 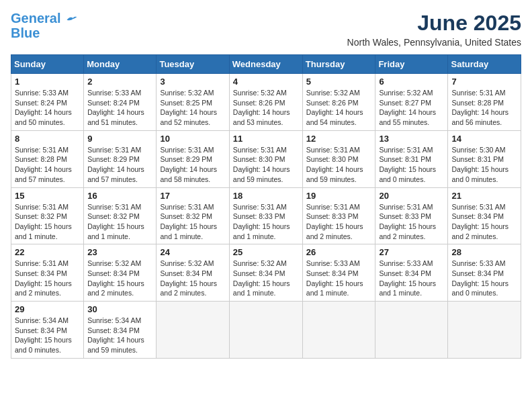 What do you see at coordinates (266, 158) in the screenshot?
I see `calendar-week-row: 8 Sunrise: 5:31 AM Sunset: 8:28 PM Dayli…` at bounding box center [266, 158].